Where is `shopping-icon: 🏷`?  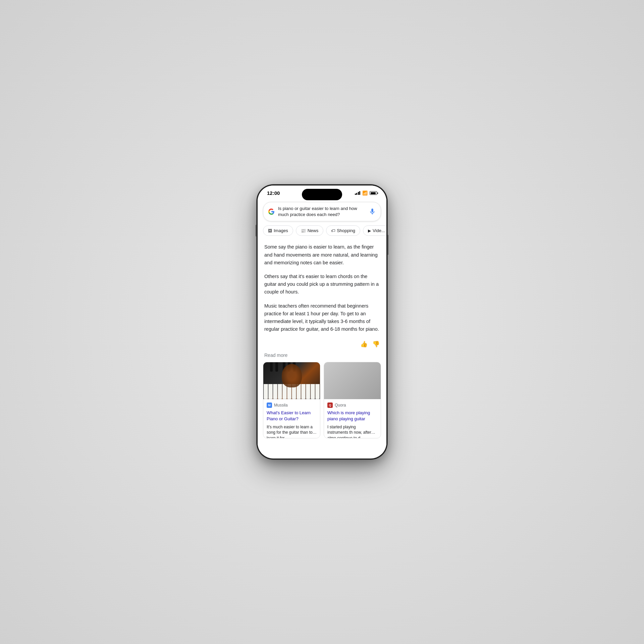
shopping-icon: 🏷 is located at coordinates (333, 231).